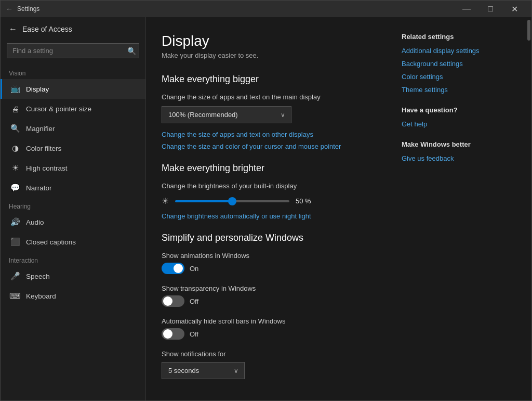 Image resolution: width=532 pixels, height=401 pixels. I want to click on back-arrow-icon: ←, so click(9, 9).